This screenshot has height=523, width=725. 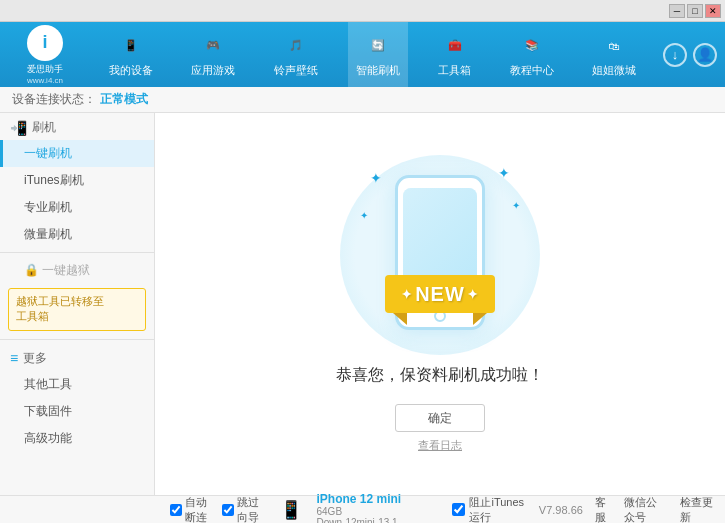 What do you see at coordinates (358, 512) in the screenshot?
I see `device-storage: 64GB` at bounding box center [358, 512].